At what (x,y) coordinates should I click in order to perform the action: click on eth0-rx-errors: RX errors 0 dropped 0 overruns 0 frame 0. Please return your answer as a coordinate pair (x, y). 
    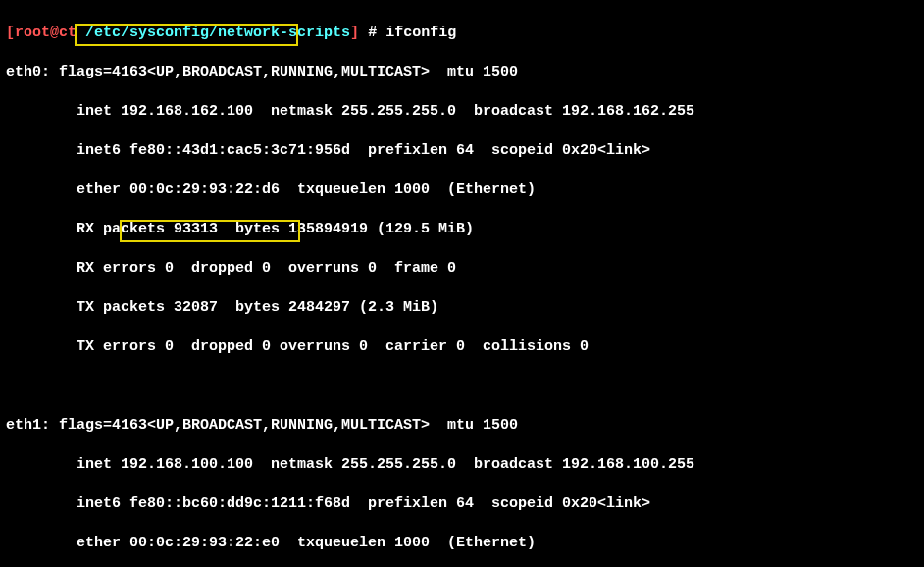
    Looking at the image, I should click on (462, 269).